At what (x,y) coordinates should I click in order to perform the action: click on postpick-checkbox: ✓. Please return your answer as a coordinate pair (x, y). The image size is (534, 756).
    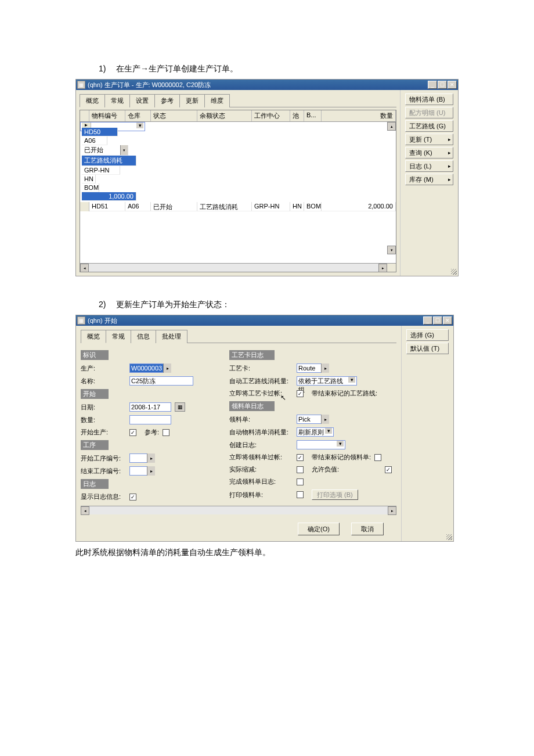
    Looking at the image, I should click on (300, 458).